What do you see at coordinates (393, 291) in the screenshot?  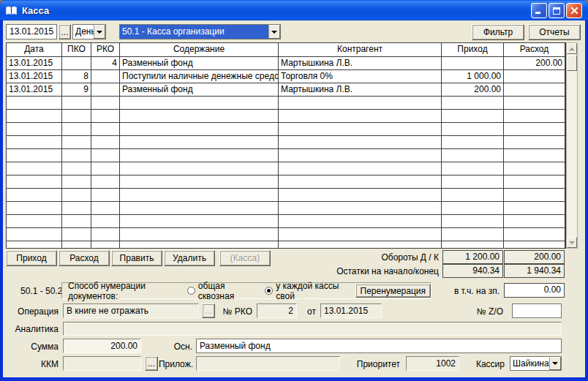 I see `renumber-button: Перенумерация` at bounding box center [393, 291].